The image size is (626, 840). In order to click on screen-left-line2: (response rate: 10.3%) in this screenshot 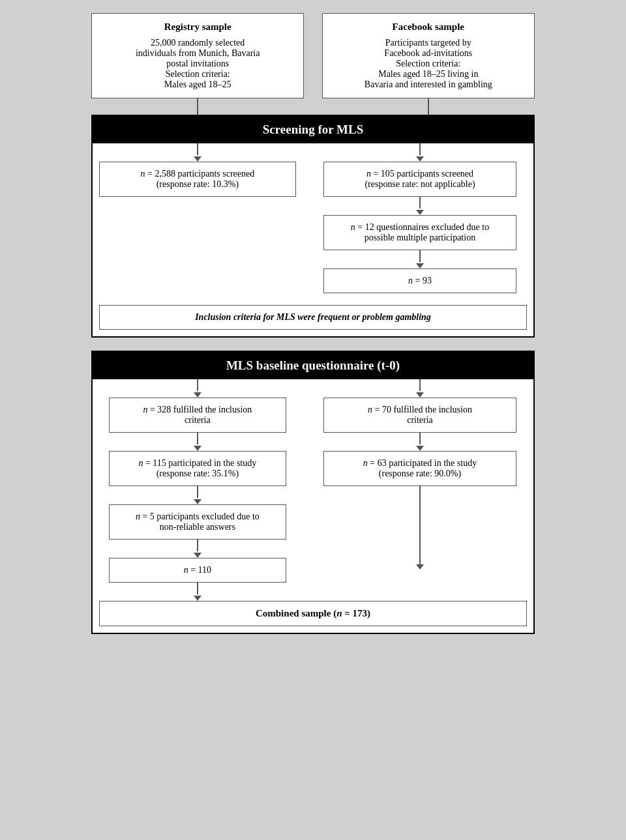, I will do `click(198, 184)`.